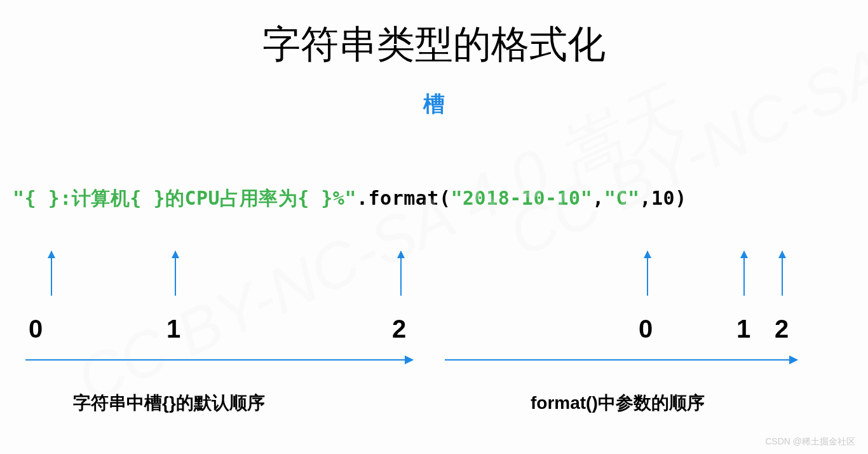 The width and height of the screenshot is (868, 454). Describe the element at coordinates (399, 329) in the screenshot. I see `left-index-2: 2` at that location.